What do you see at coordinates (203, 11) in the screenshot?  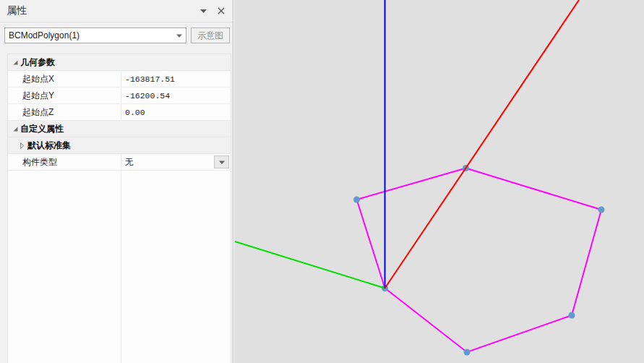 I see `panel-menu-button` at bounding box center [203, 11].